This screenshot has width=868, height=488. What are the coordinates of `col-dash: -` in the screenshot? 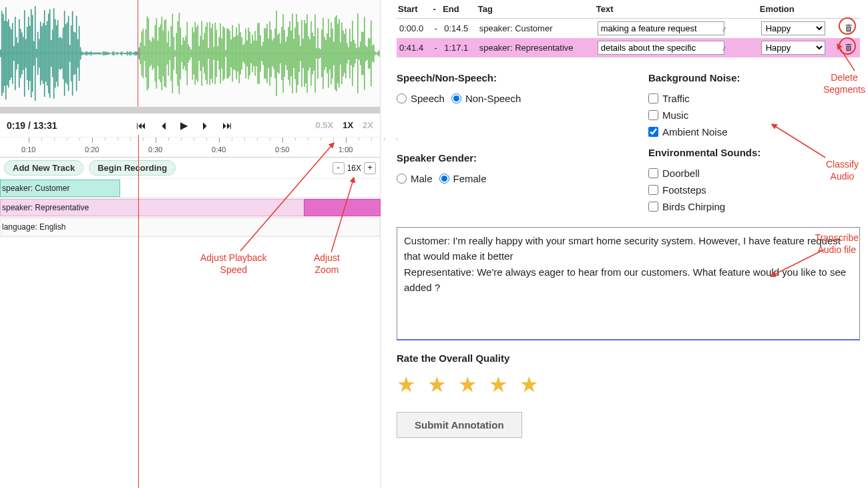 It's located at (437, 11).